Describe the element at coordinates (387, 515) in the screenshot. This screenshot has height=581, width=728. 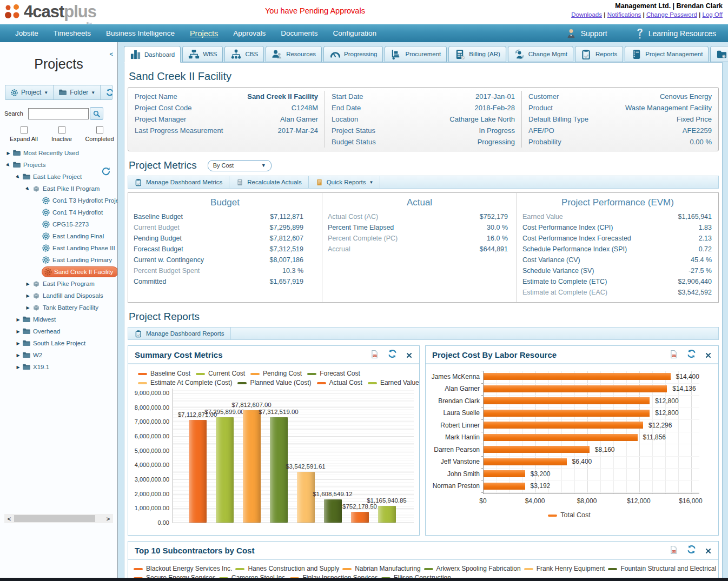
I see `bar-earned-value` at that location.